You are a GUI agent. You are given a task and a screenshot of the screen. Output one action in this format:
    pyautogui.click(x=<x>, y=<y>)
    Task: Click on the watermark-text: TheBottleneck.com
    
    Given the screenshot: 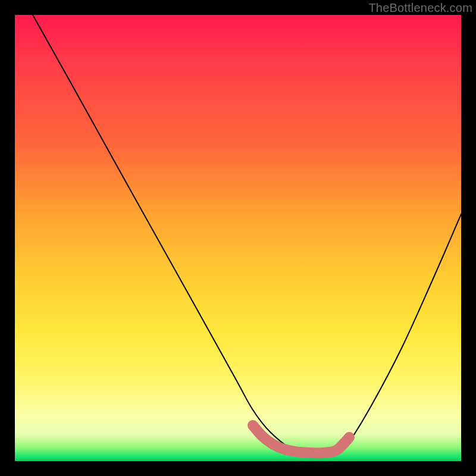 What is the action you would take?
    pyautogui.click(x=420, y=8)
    